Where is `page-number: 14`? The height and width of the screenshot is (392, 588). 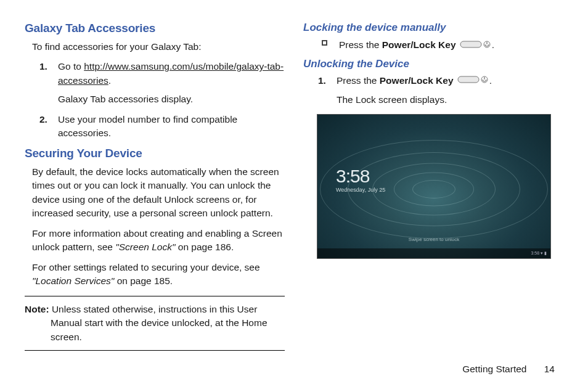
page-number: 14 is located at coordinates (550, 369).